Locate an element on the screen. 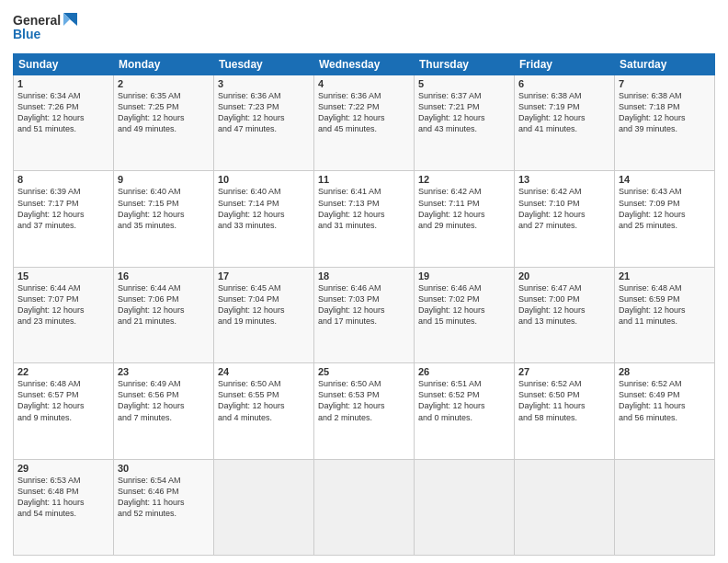 This screenshot has height=563, width=728. day-number: 1 is located at coordinates (63, 84).